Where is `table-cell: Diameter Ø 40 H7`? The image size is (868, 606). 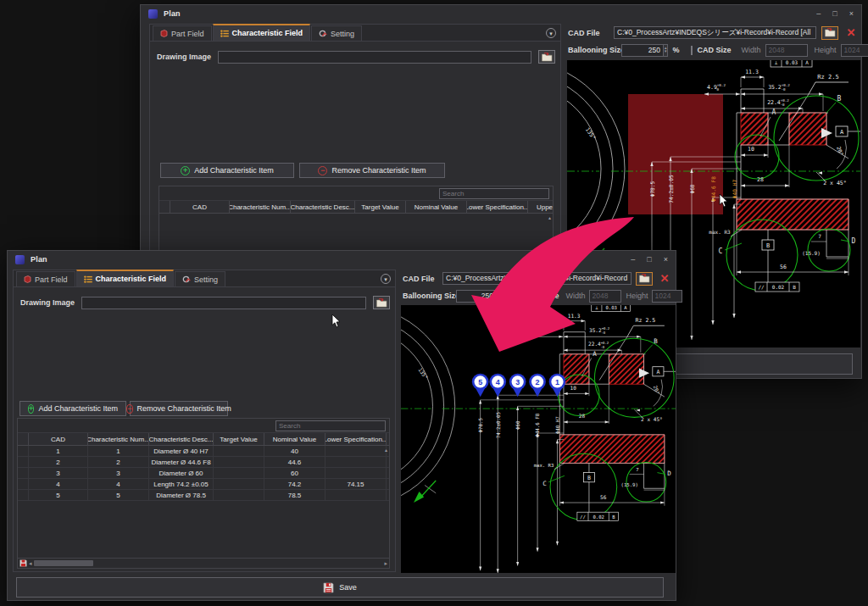
table-cell: Diameter Ø 40 H7 is located at coordinates (181, 451).